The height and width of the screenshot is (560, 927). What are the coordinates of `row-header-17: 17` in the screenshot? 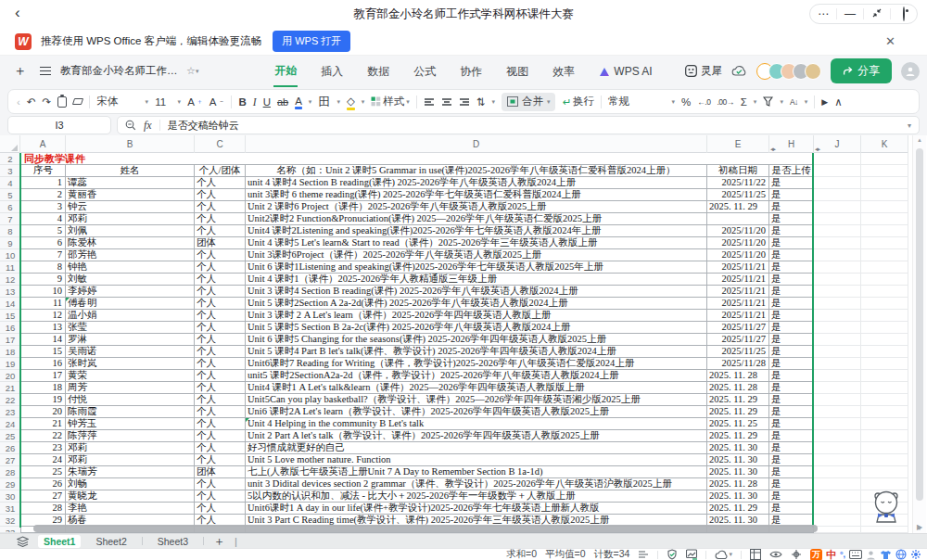 It's located at (10, 339).